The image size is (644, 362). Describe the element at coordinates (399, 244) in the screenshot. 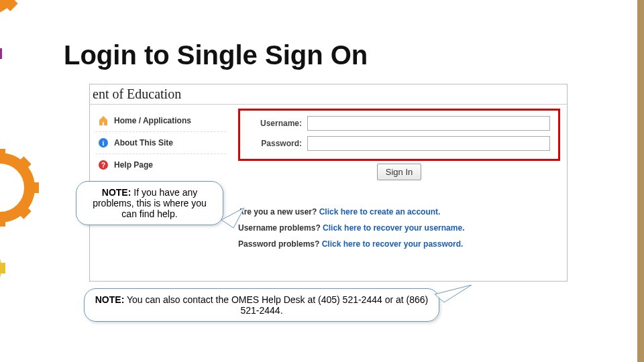

I see `recover-password-link: Password problems? Click here to recover…` at that location.